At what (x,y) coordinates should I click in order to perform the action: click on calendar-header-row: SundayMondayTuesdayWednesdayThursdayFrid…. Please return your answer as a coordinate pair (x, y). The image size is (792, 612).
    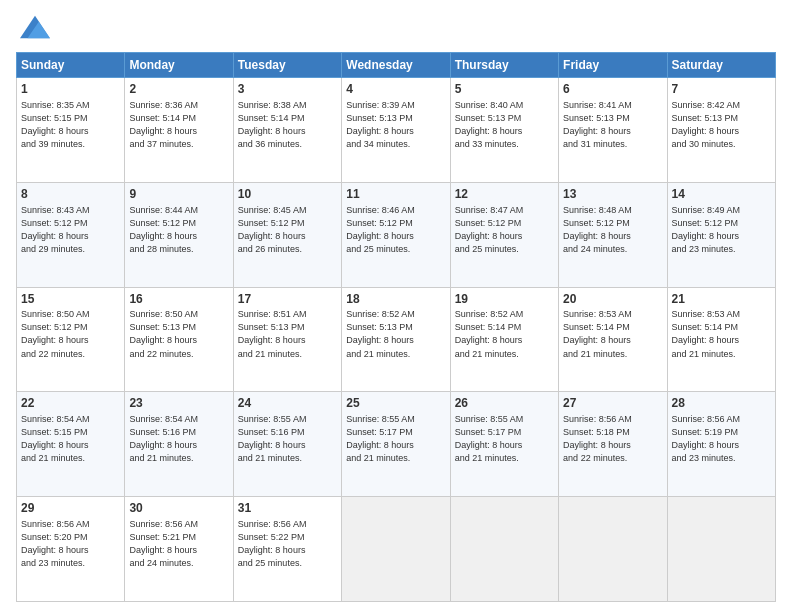
    Looking at the image, I should click on (396, 66).